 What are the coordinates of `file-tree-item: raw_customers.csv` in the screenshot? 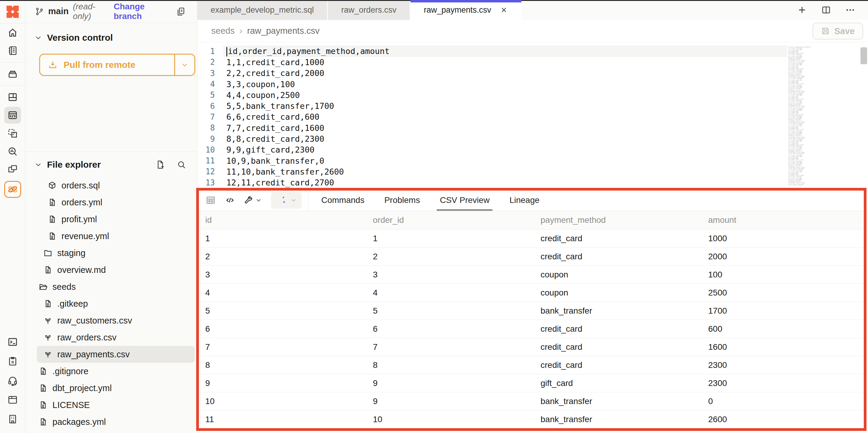 It's located at (111, 320).